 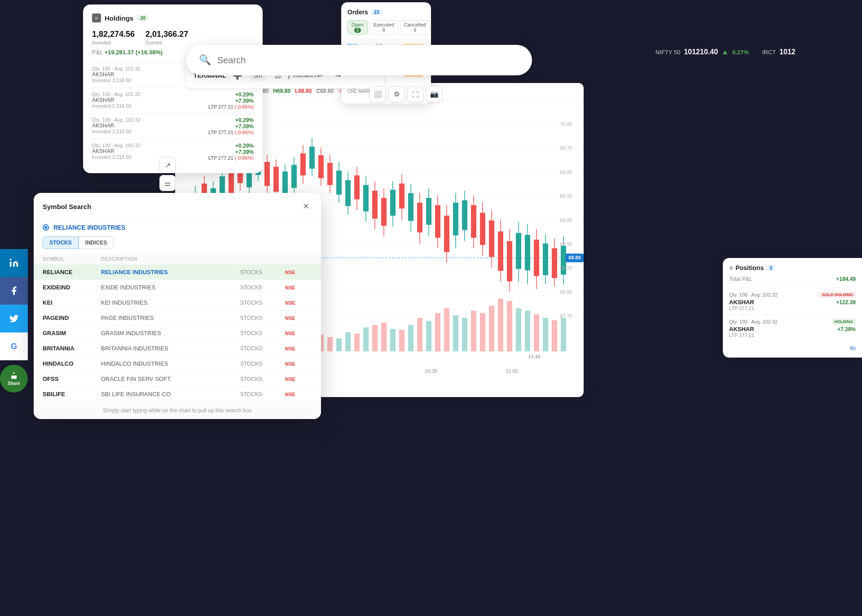 What do you see at coordinates (14, 346) in the screenshot?
I see `google-icon: G` at bounding box center [14, 346].